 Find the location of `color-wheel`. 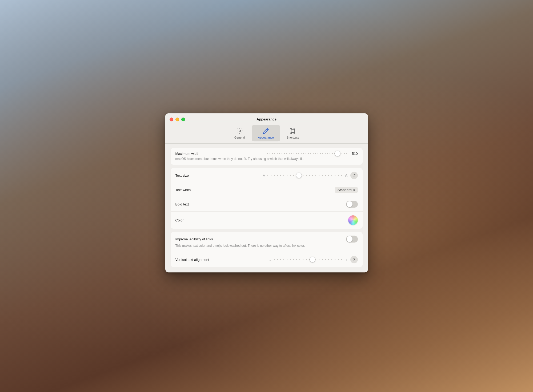

color-wheel is located at coordinates (353, 220).